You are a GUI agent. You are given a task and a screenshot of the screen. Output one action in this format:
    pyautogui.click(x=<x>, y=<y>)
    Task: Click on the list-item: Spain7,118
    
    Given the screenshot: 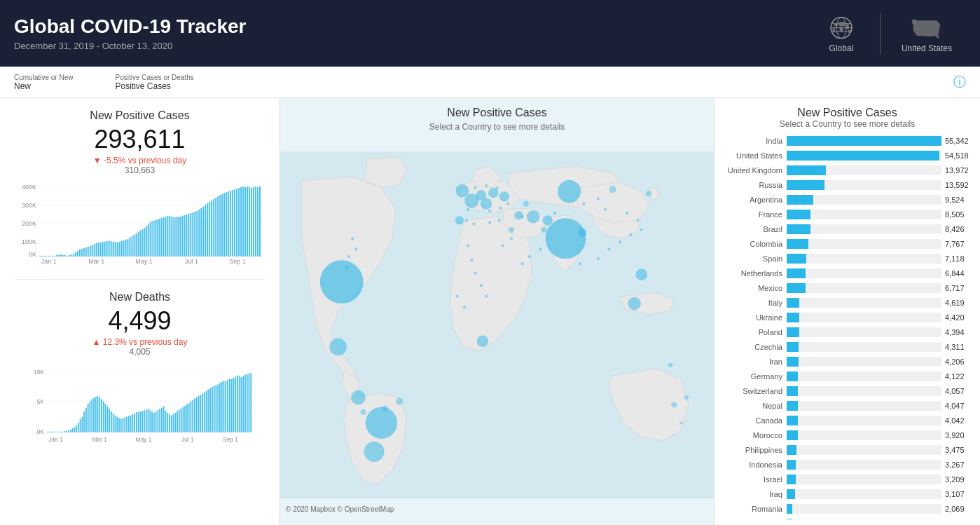 What is the action you would take?
    pyautogui.click(x=846, y=259)
    